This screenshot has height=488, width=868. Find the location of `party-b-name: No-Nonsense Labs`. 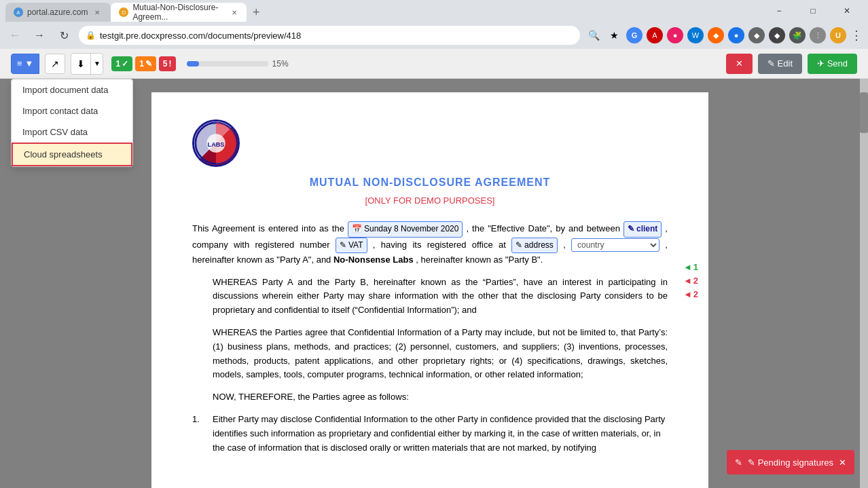

party-b-name: No-Nonsense Labs is located at coordinates (374, 259).